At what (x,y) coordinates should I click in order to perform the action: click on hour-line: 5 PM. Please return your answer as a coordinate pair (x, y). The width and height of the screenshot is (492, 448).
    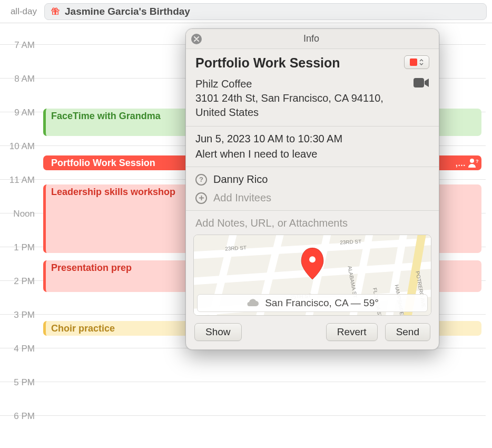
    Looking at the image, I should click on (243, 398).